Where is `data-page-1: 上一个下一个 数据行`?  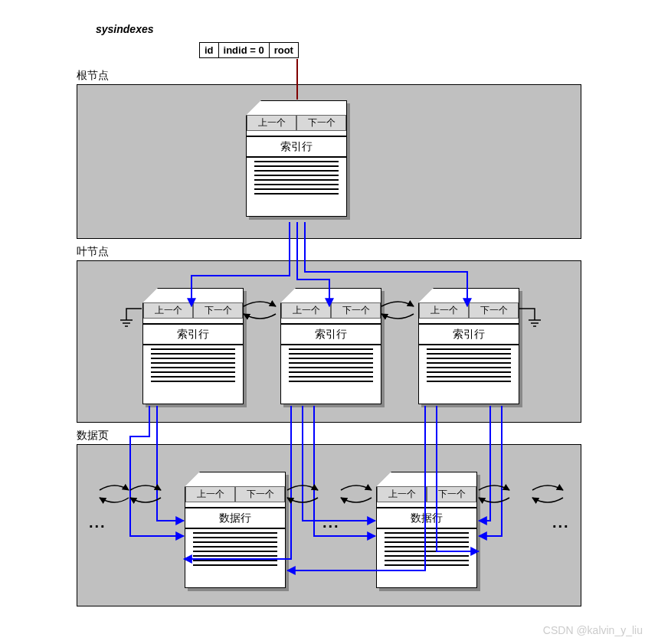
data-page-1: 上一个下一个 数据行 is located at coordinates (235, 530).